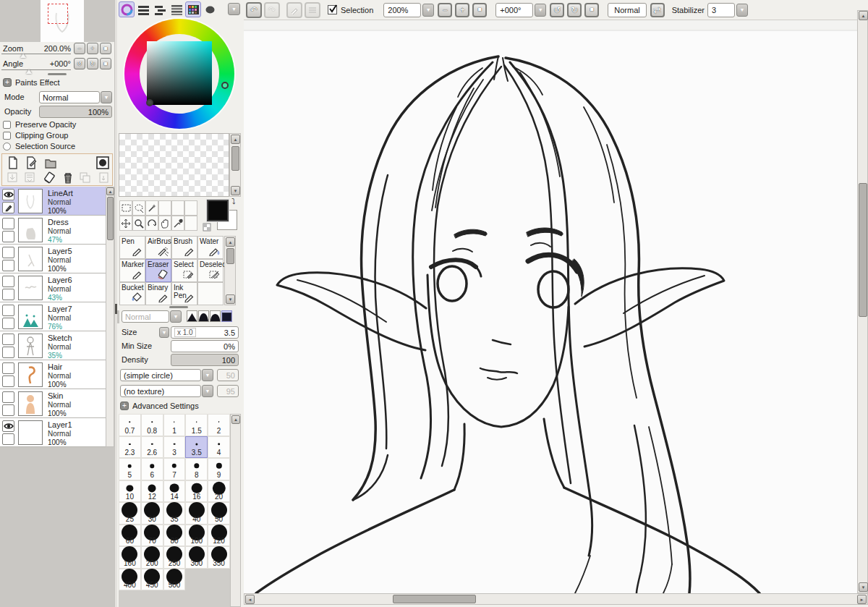 The height and width of the screenshot is (607, 868). What do you see at coordinates (234, 201) in the screenshot?
I see `swap-colors-icon: ⤵` at bounding box center [234, 201].